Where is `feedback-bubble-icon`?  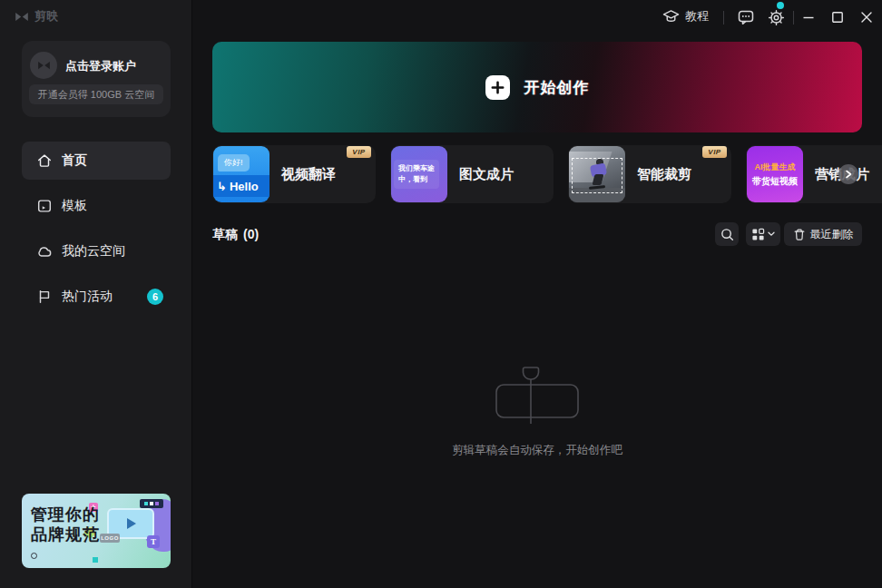 feedback-bubble-icon is located at coordinates (746, 17).